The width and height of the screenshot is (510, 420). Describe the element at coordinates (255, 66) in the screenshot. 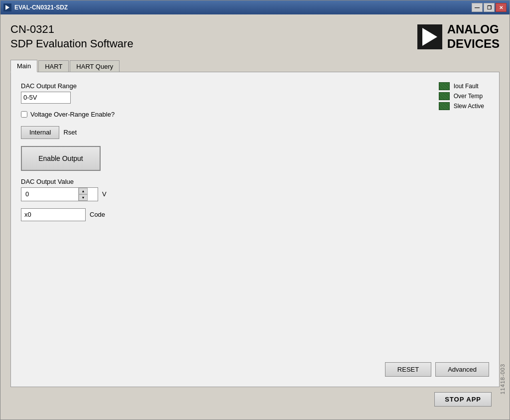

I see `tabs-area: Main HART HART Query` at that location.